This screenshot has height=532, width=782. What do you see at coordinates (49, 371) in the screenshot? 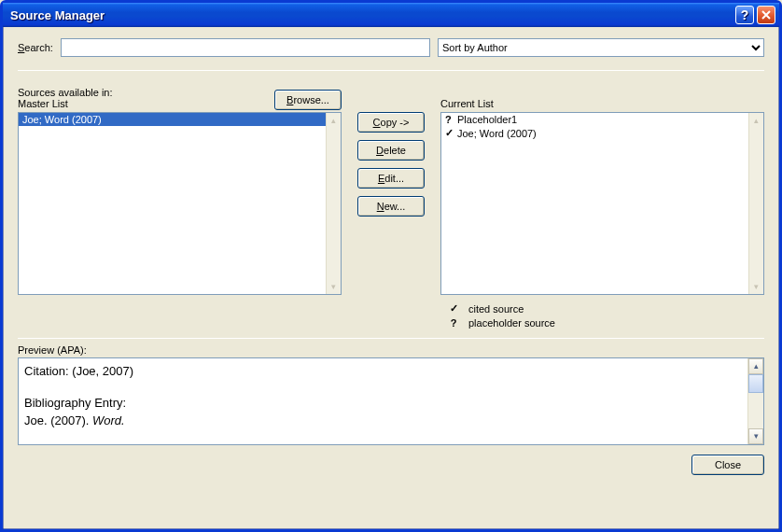
I see `citation-label: Citation:` at bounding box center [49, 371].